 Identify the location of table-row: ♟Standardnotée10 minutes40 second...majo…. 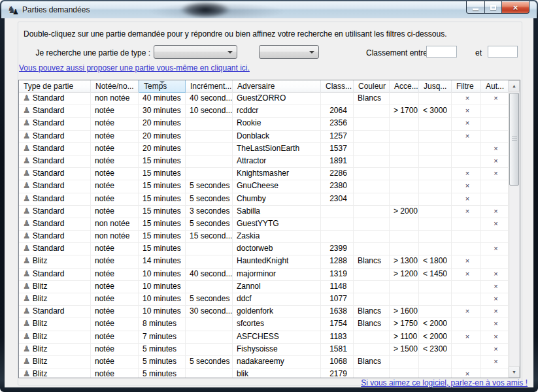
(264, 274).